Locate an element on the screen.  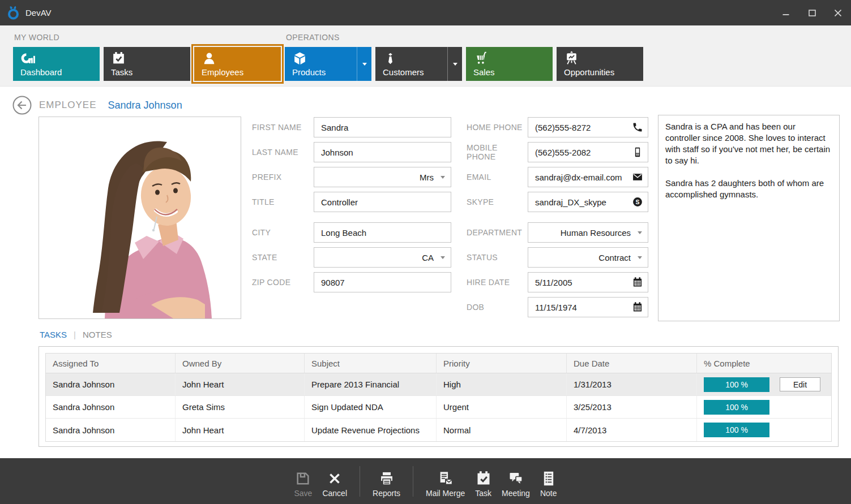
printer-icon is located at coordinates (387, 479).